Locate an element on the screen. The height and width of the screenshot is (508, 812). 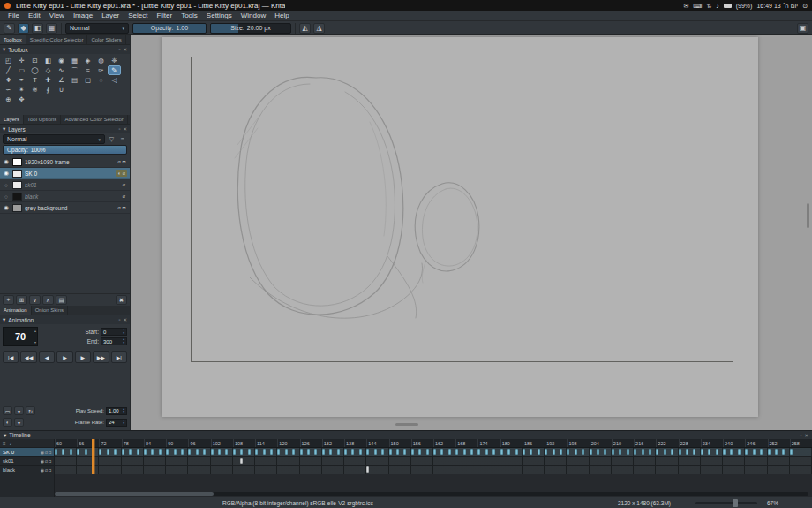
timeline-scrollbar-handle is located at coordinates (134, 494).